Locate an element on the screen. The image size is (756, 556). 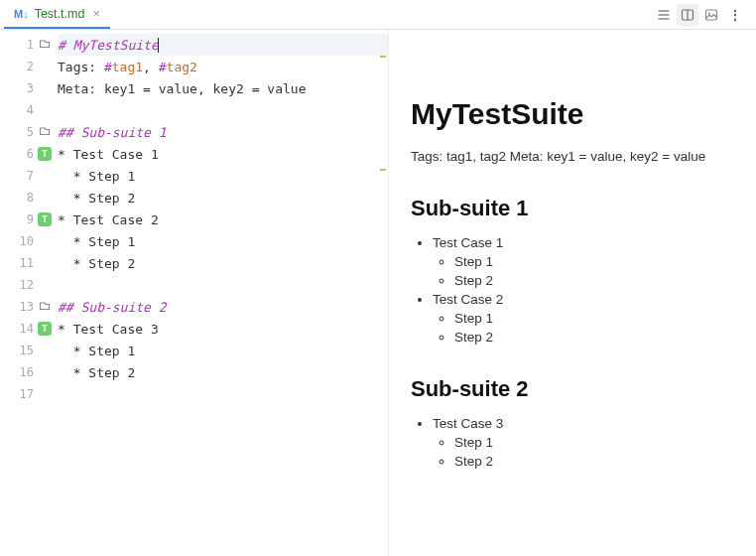
close-tab-icon: × is located at coordinates (96, 14).